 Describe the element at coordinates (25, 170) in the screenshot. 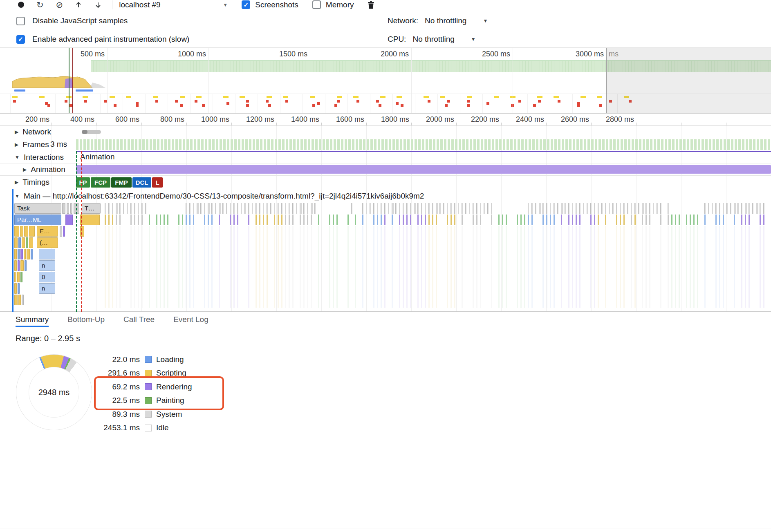

I see `expand-arrow-icon: ▶` at that location.